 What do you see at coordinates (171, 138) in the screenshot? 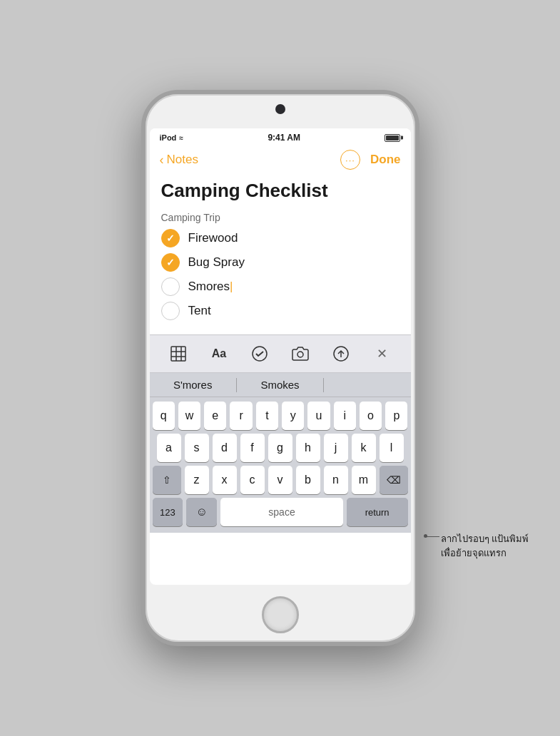
I see `status-left: iPod ≈` at bounding box center [171, 138].